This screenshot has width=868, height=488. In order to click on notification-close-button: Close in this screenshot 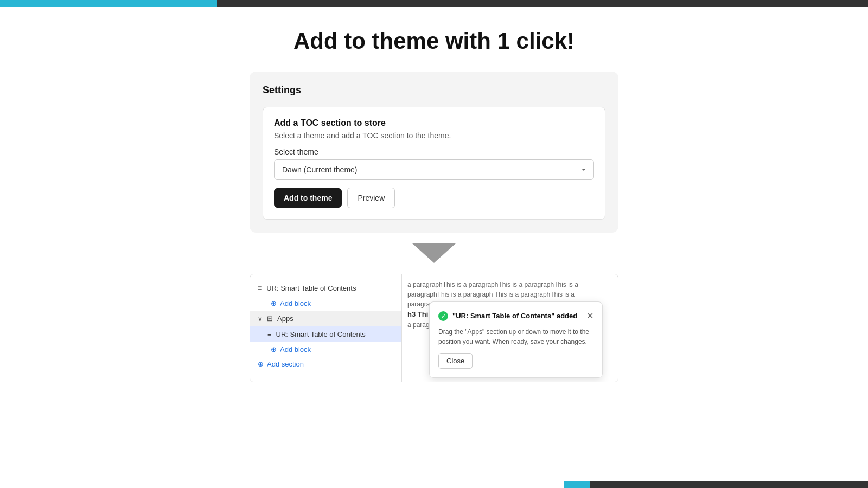, I will do `click(456, 361)`.